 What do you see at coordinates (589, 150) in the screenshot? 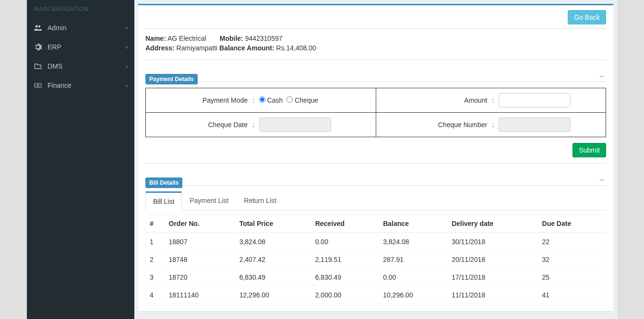
I see `submit-button: Submit` at bounding box center [589, 150].